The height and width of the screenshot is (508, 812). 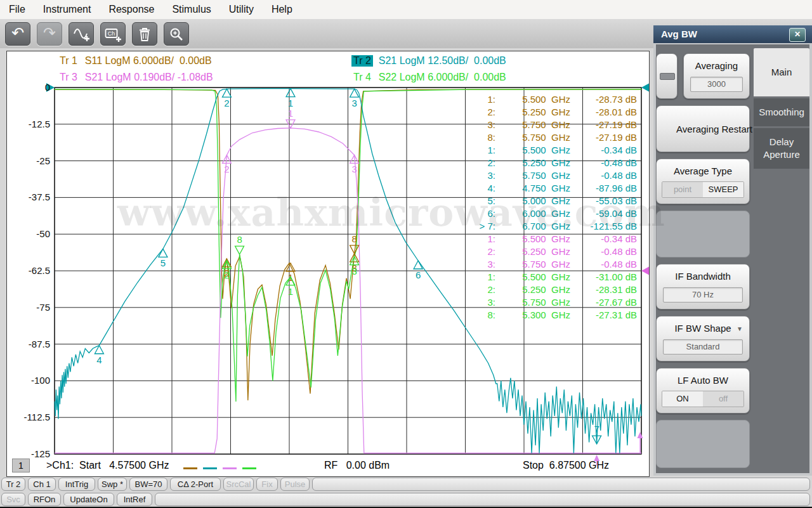 What do you see at coordinates (267, 485) in the screenshot?
I see `status-button-fix: Fix` at bounding box center [267, 485].